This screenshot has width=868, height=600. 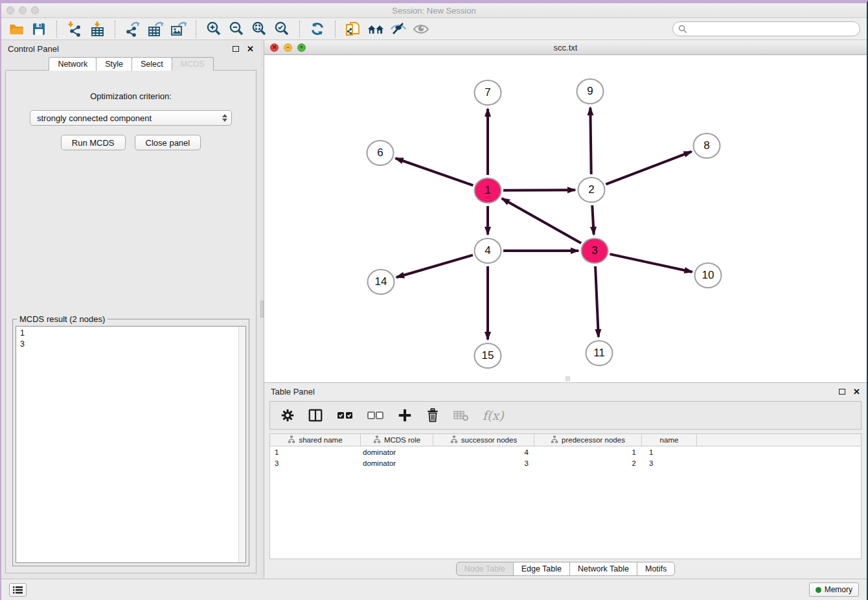 I want to click on zoom-selected-icon, so click(x=282, y=29).